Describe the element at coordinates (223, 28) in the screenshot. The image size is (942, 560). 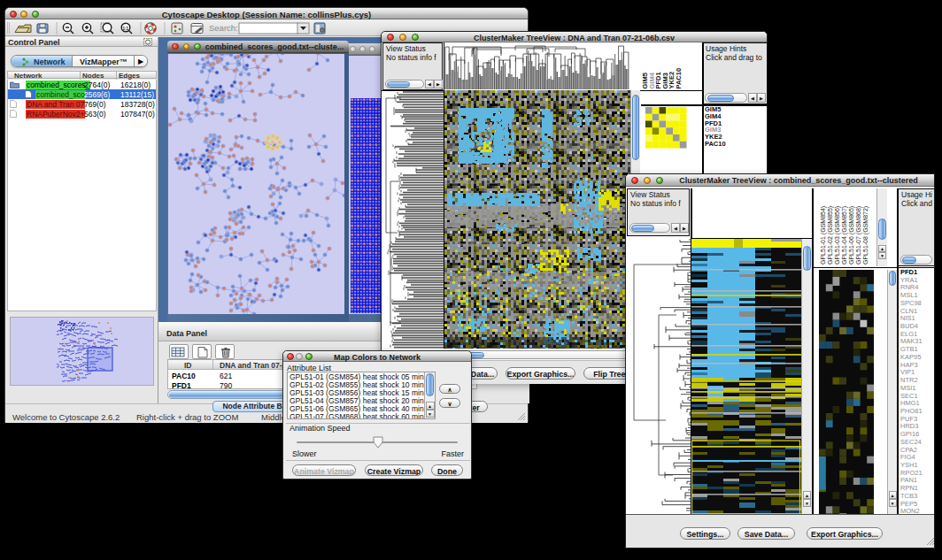
I see `svg-text: Search:` at that location.